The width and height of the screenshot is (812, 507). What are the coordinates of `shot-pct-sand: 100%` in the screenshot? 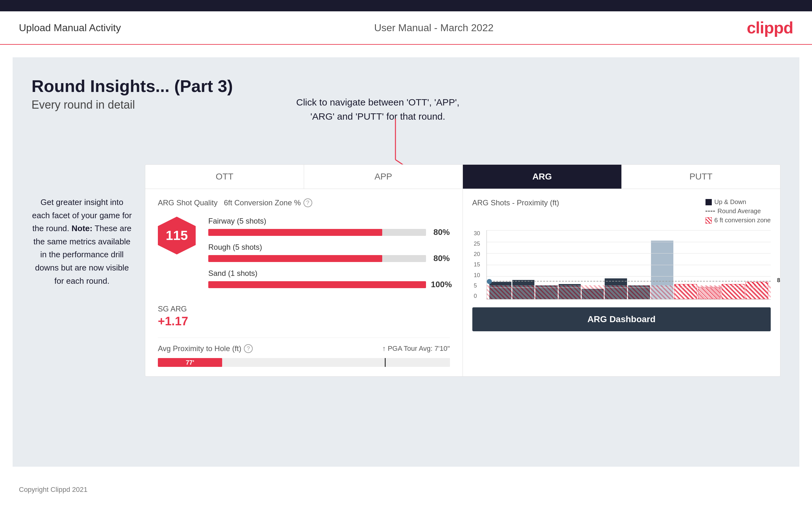 It's located at (441, 284).